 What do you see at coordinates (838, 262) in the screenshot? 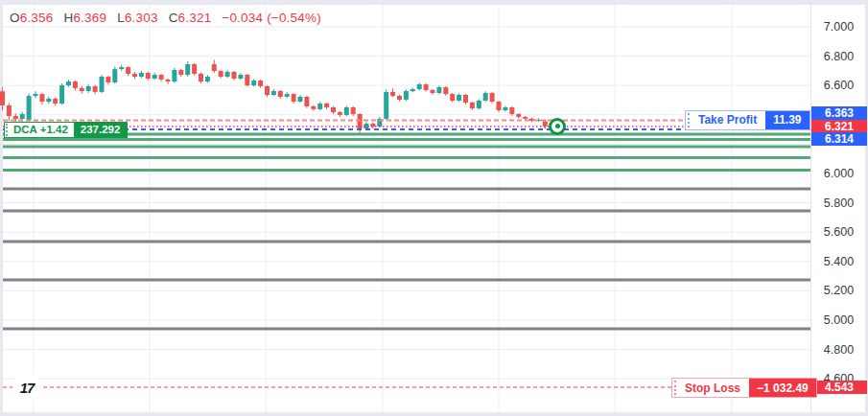
I see `price-tick-label: 5.400` at bounding box center [838, 262].